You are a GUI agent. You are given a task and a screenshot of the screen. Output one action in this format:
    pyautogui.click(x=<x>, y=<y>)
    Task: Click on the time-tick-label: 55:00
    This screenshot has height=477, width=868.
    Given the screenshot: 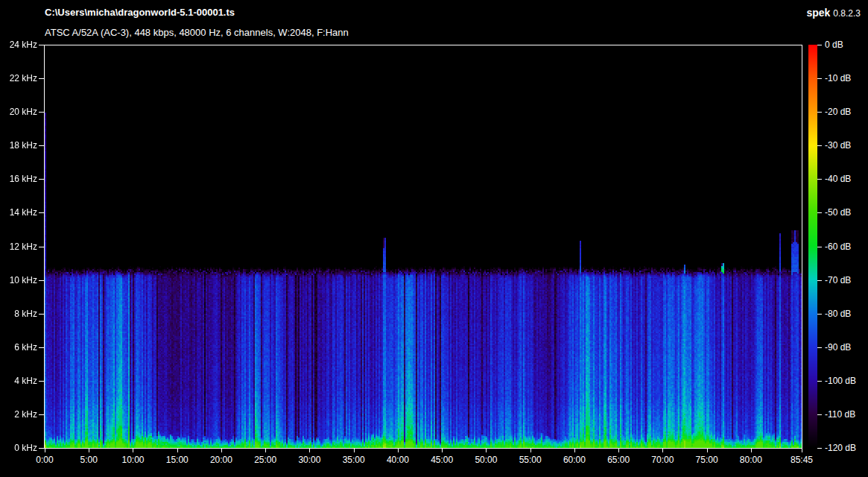 What is the action you would take?
    pyautogui.click(x=530, y=460)
    